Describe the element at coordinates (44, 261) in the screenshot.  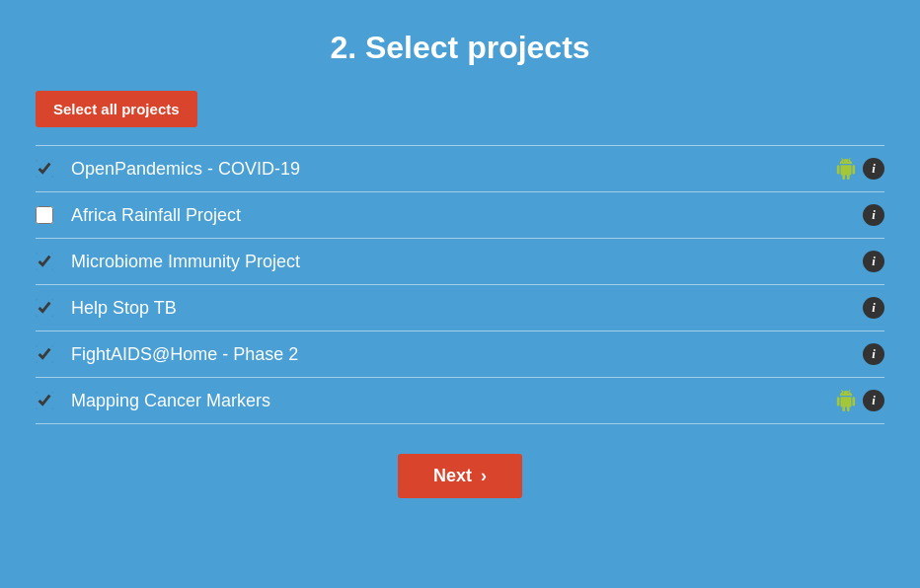
I see `project-checkbox-microbiome-immunity` at that location.